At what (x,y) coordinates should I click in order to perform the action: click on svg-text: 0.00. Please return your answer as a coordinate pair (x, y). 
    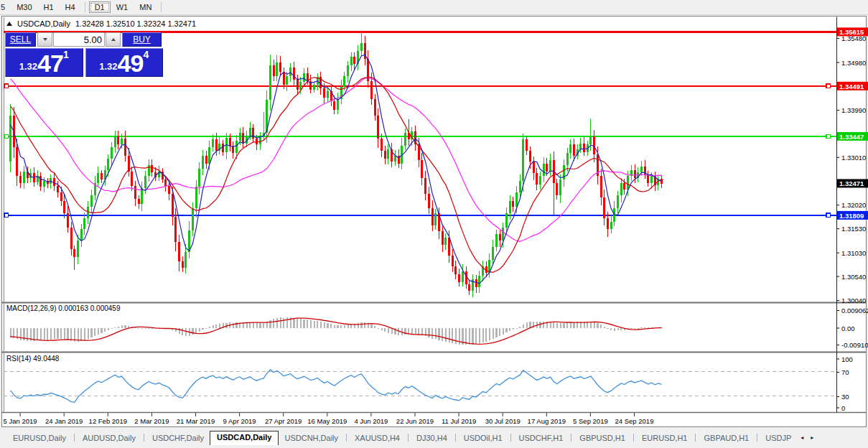
    Looking at the image, I should click on (849, 329).